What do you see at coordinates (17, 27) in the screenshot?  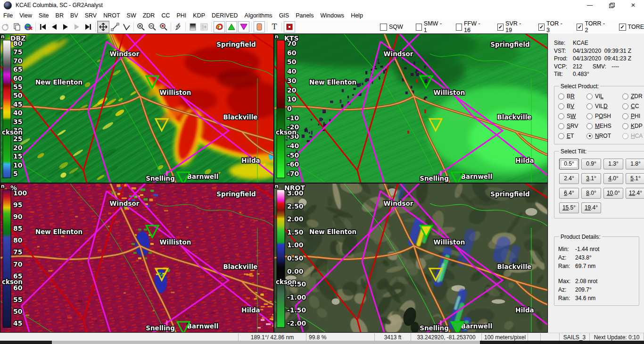 I see `copy-icon` at bounding box center [17, 27].